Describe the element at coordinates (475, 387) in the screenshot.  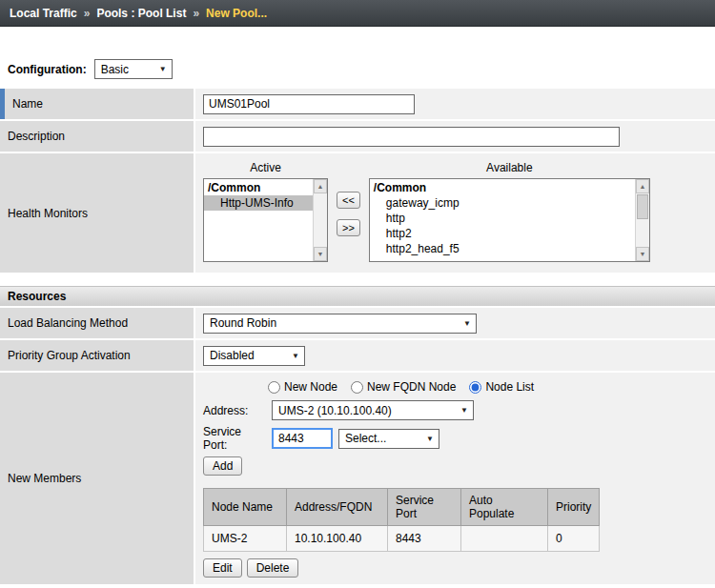
I see `node-list-radio` at that location.